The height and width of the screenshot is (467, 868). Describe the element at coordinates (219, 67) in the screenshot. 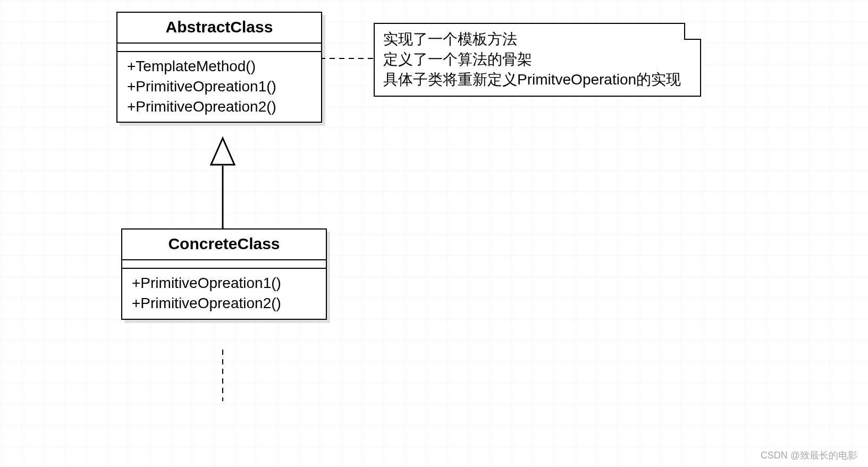

I see `class-abstract: AbstractClass +TemplateMethod() +Primiti…` at that location.